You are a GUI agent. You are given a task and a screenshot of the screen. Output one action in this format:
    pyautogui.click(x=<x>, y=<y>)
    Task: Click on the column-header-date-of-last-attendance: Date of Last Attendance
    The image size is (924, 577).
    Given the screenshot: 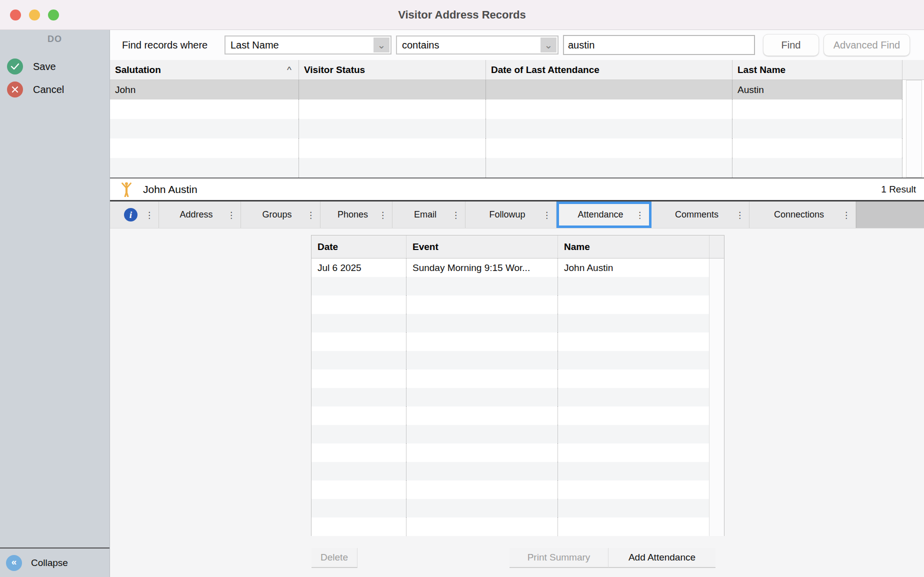 What is the action you would take?
    pyautogui.click(x=609, y=70)
    